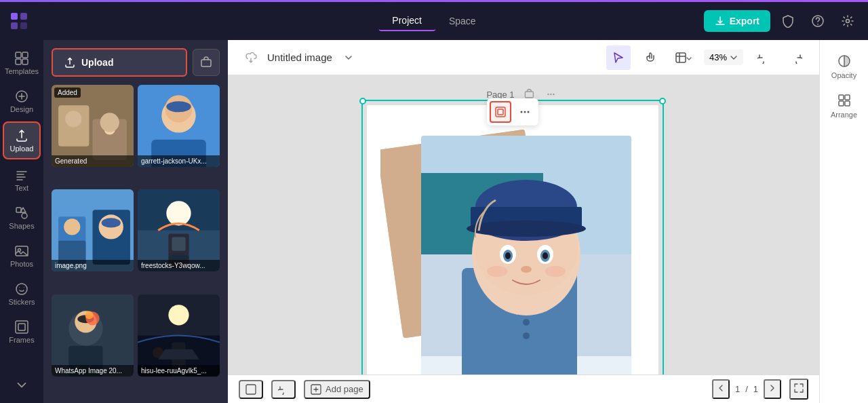  Describe the element at coordinates (344, 389) in the screenshot. I see `add-page-label: Add page` at that location.